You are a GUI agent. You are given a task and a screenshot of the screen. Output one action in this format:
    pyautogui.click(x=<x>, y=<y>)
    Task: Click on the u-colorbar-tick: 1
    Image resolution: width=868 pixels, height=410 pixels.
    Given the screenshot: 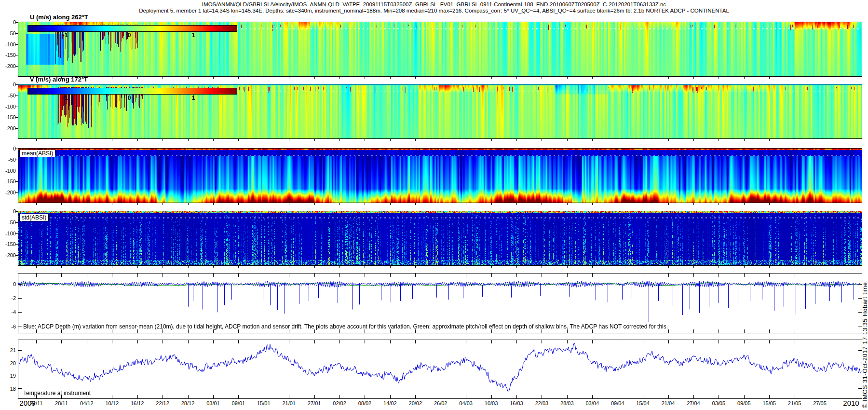 What is the action you would take?
    pyautogui.click(x=193, y=35)
    